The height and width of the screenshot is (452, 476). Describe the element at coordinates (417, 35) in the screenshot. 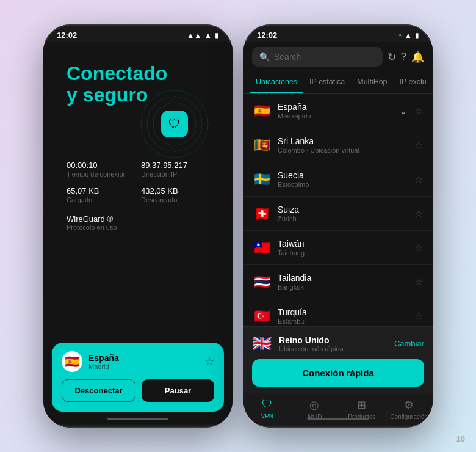

I see `battery-icon-right: ▮` at that location.